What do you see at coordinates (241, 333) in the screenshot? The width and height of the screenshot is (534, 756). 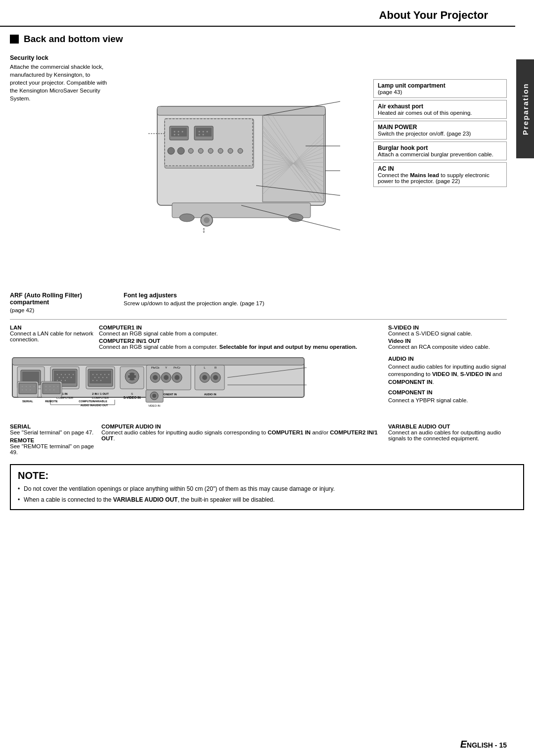 I see `computer1-text: Connect an RGB signal cable from a compu…` at bounding box center [241, 333].